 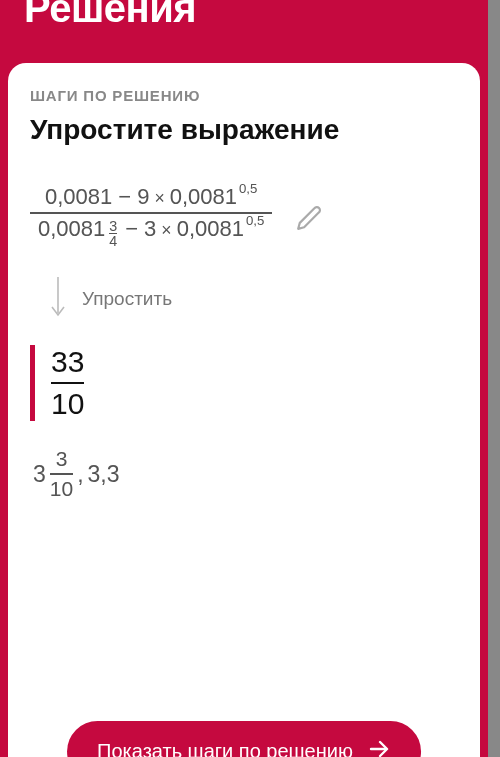 What do you see at coordinates (244, 96) in the screenshot?
I see `steps-label: ШАГИ ПО РЕШЕНИЮ` at bounding box center [244, 96].